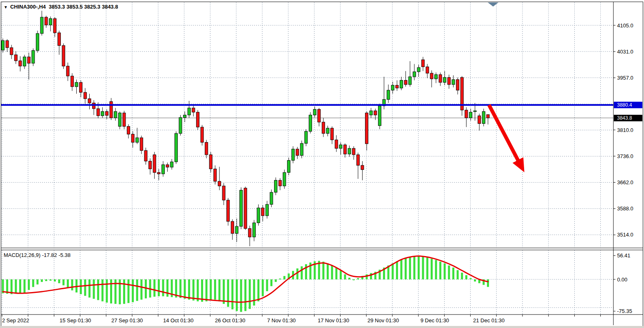  What do you see at coordinates (308, 105) in the screenshot?
I see `horizontal-line-object` at bounding box center [308, 105].